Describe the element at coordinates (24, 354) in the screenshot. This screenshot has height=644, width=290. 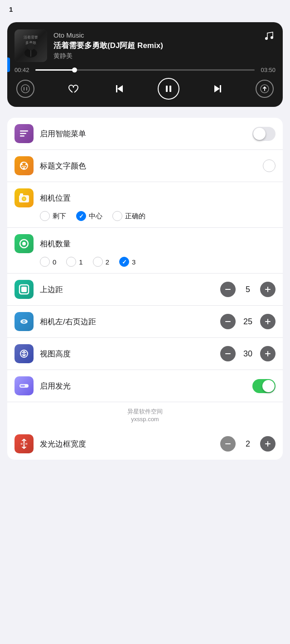
I see `view-height-icon` at that location.